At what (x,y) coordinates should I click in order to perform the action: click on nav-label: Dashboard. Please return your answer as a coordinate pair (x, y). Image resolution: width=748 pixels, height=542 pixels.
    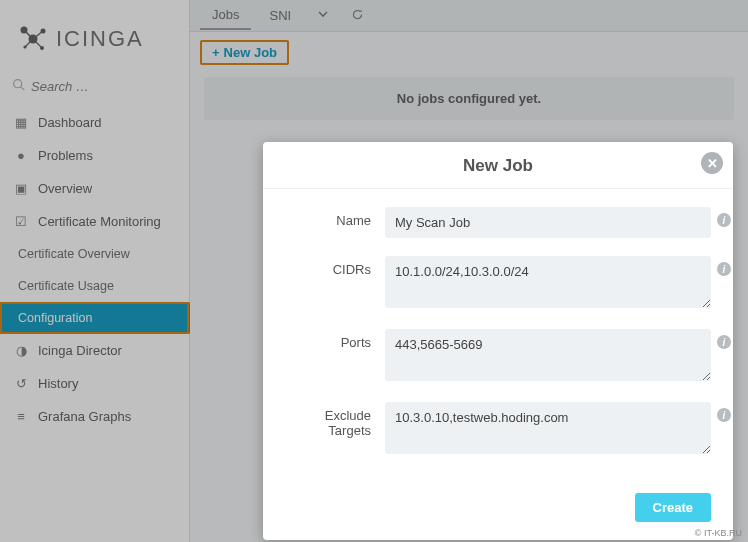
    Looking at the image, I should click on (70, 122).